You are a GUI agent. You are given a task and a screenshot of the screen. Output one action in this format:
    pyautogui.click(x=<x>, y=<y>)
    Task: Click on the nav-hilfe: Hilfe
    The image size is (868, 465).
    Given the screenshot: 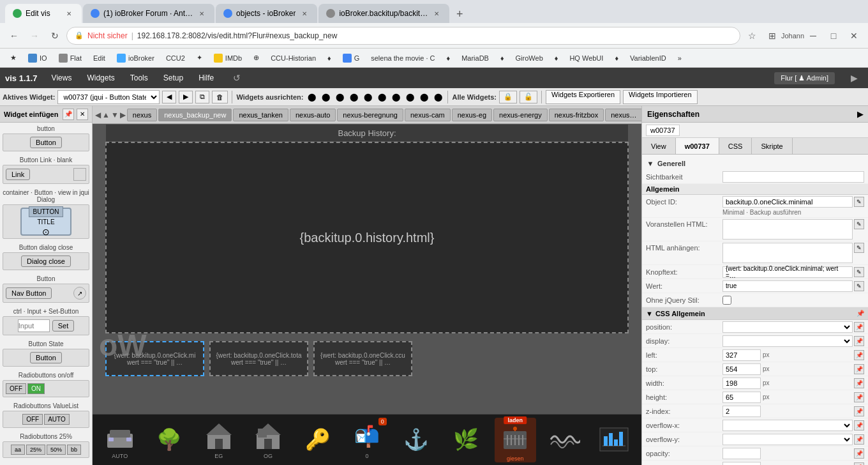 What is the action you would take?
    pyautogui.click(x=206, y=78)
    